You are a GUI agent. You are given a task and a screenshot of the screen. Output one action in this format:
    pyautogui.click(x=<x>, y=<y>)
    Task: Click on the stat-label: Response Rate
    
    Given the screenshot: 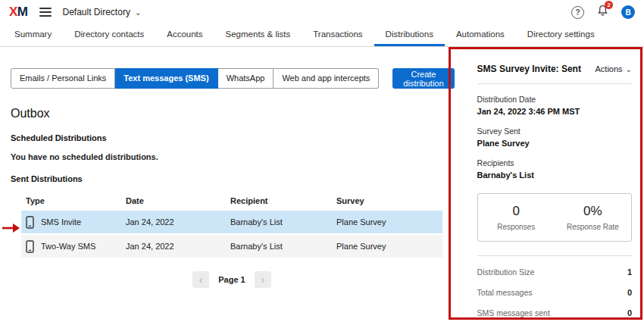 What is the action you would take?
    pyautogui.click(x=592, y=227)
    